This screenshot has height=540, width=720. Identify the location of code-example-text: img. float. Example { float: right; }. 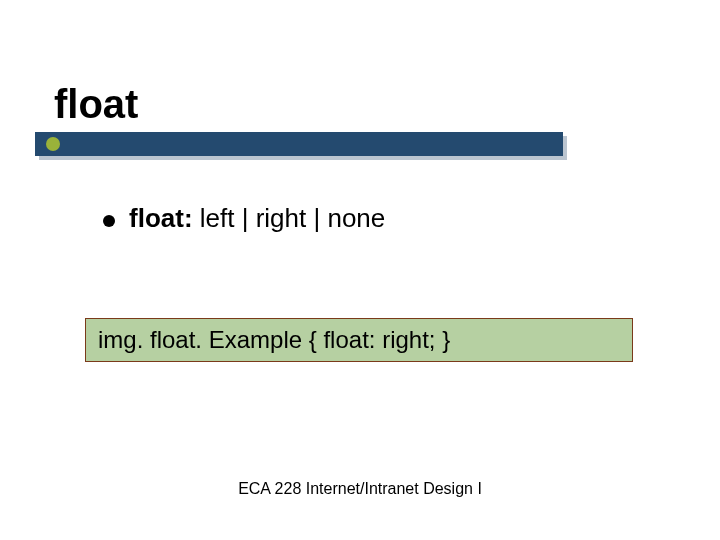
(274, 340).